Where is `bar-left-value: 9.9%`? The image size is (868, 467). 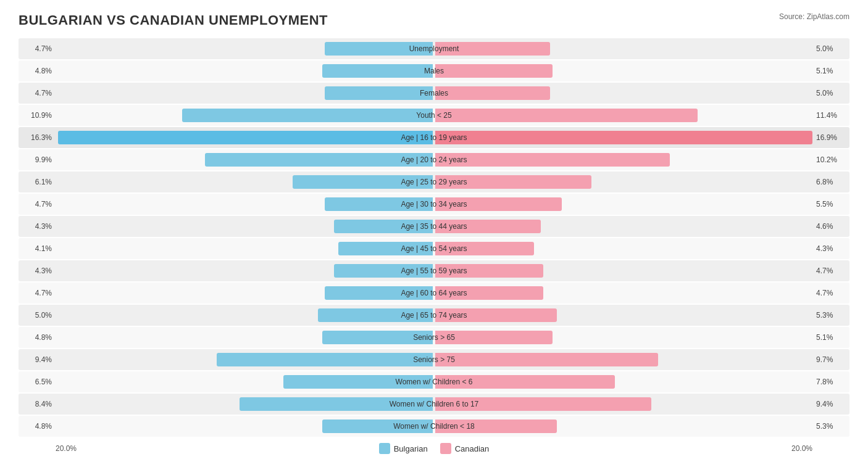 bar-left-value: 9.9% is located at coordinates (37, 160).